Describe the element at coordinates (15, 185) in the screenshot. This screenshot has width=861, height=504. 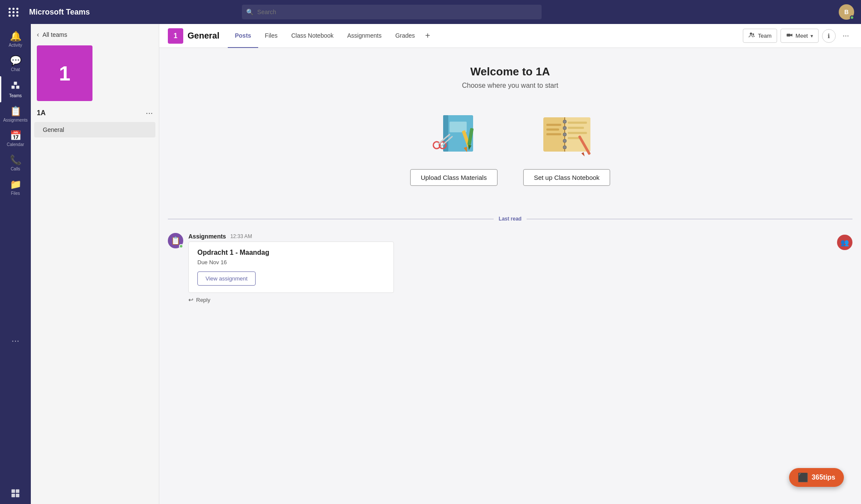
I see `files-icon: 📁` at that location.